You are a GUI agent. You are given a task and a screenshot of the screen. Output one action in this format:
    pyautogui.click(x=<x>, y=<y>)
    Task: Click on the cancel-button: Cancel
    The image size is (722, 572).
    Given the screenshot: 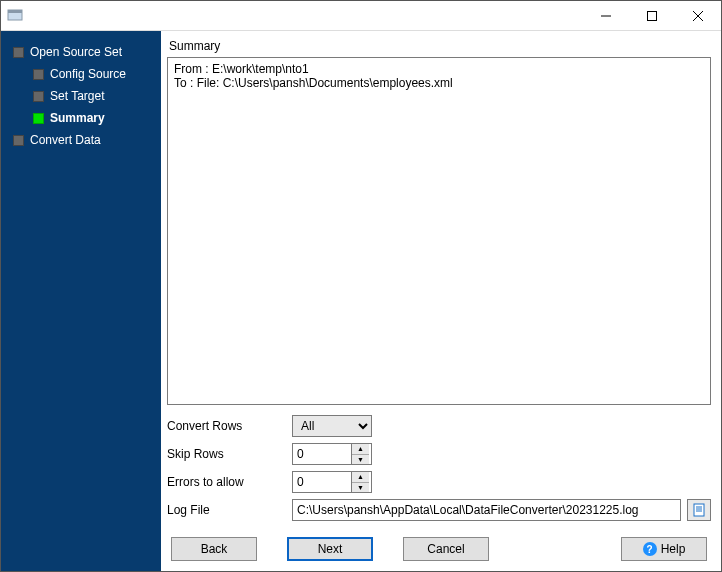 What is the action you would take?
    pyautogui.click(x=446, y=549)
    